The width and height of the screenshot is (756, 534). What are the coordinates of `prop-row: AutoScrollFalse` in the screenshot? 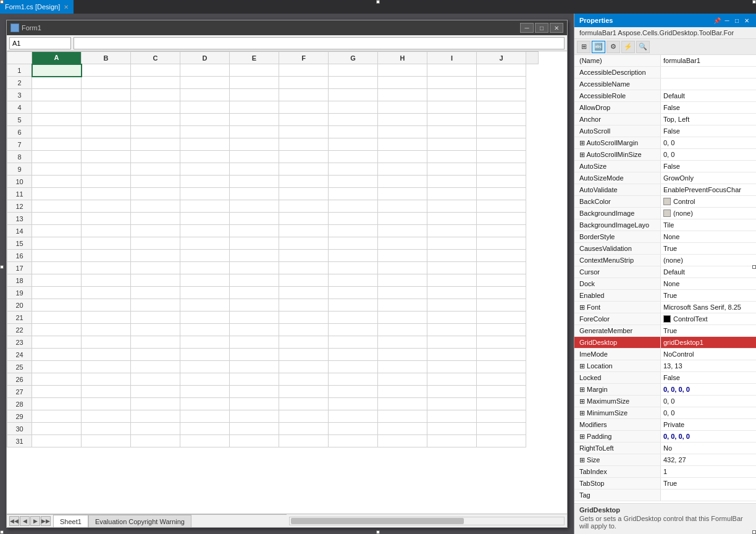 It's located at (665, 131).